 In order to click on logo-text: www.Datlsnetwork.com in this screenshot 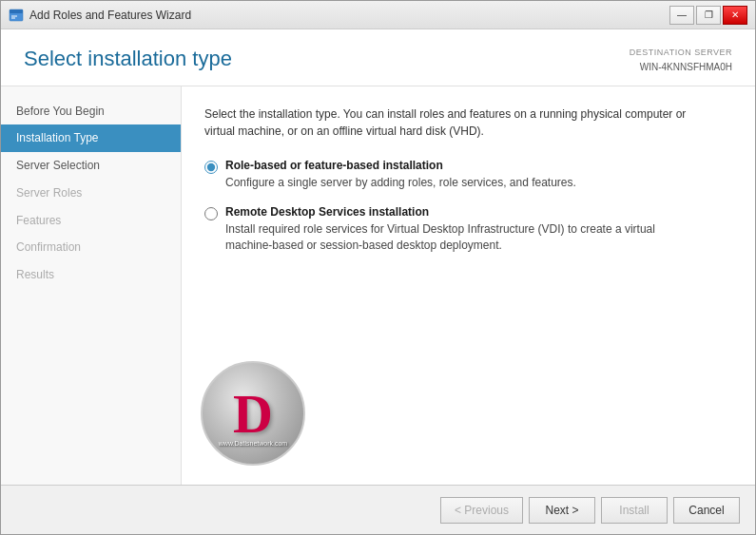, I will do `click(253, 443)`.